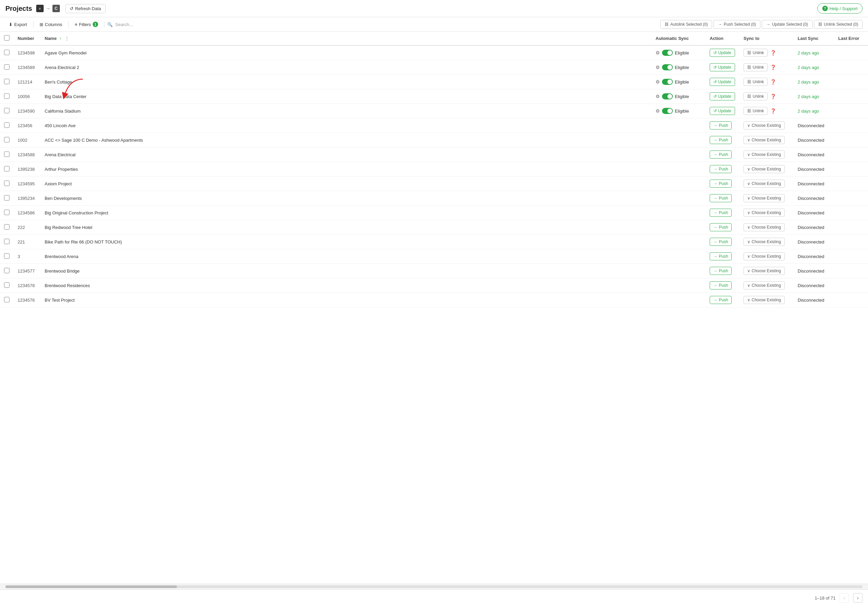  Describe the element at coordinates (135, 25) in the screenshot. I see `search-input` at that location.